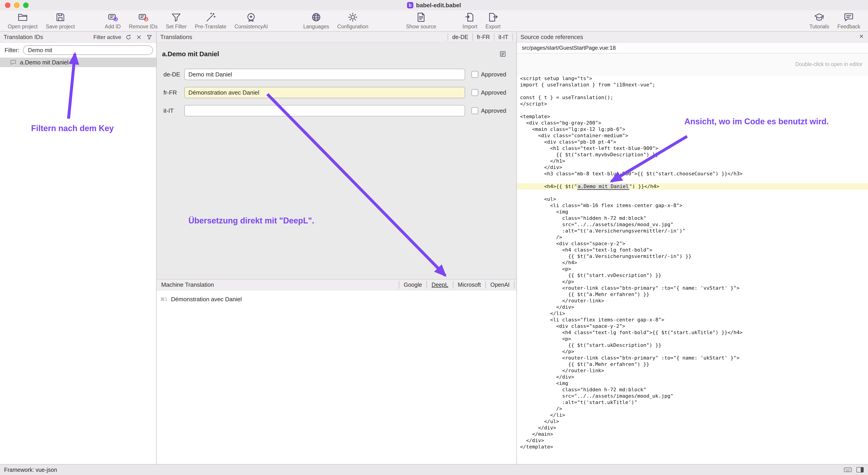 Image resolution: width=868 pixels, height=475 pixels. Describe the element at coordinates (129, 37) in the screenshot. I see `refresh-icon` at that location.